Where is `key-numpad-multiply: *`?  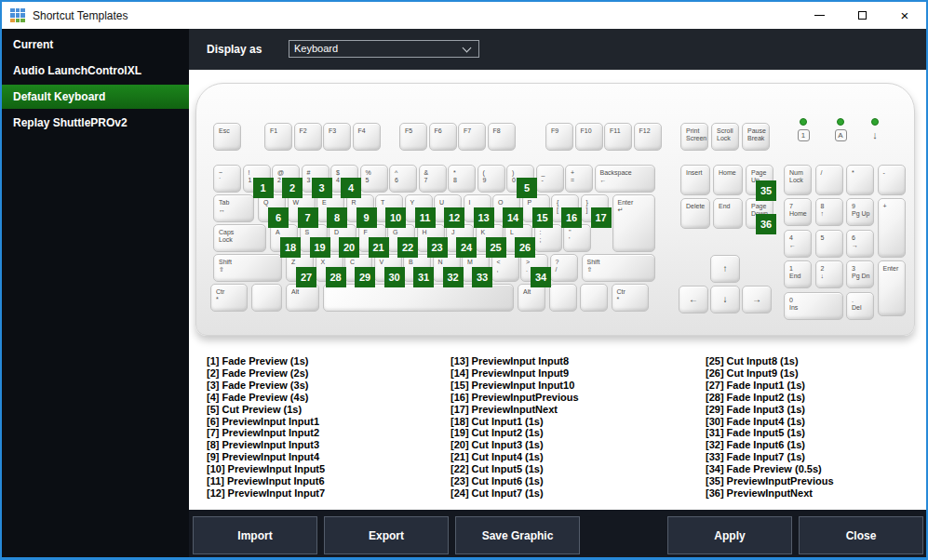 key-numpad-multiply: * is located at coordinates (860, 180).